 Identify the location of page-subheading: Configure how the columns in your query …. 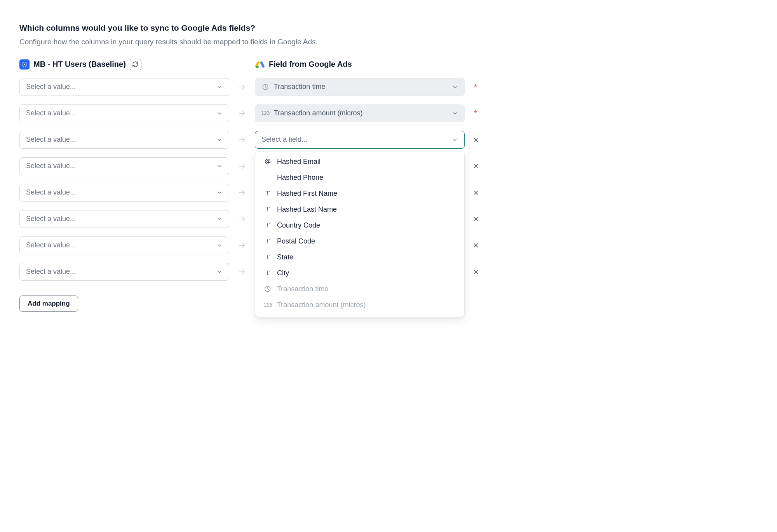
(186, 42).